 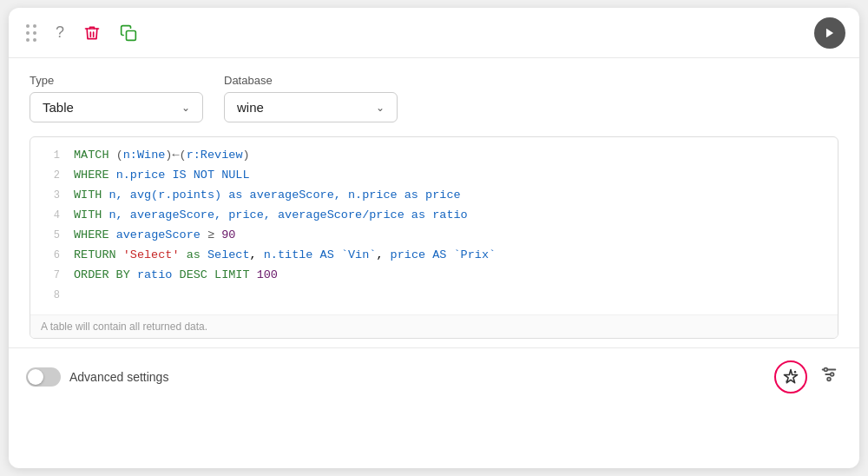 I want to click on type-select: Table ⌄, so click(x=116, y=108).